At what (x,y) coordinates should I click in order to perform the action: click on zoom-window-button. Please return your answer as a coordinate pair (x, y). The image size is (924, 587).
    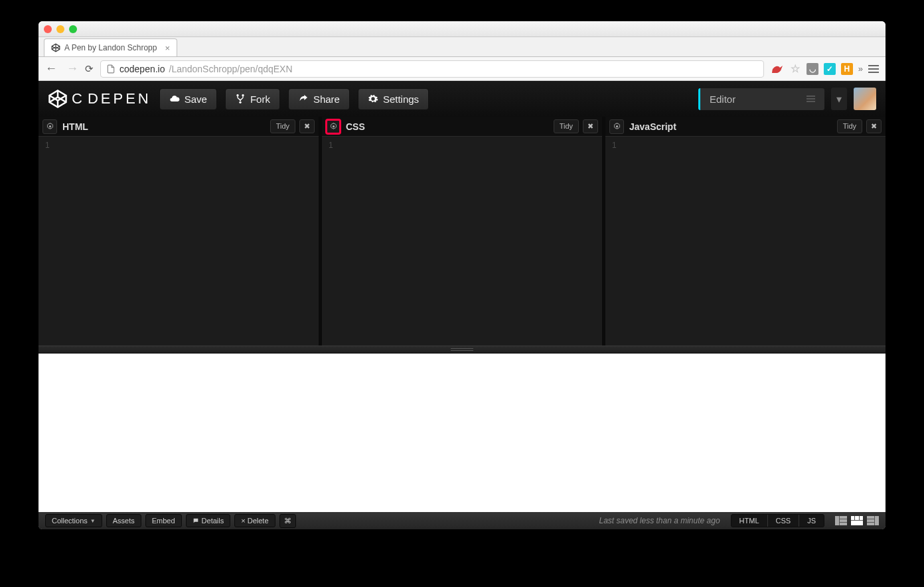
    Looking at the image, I should click on (73, 29).